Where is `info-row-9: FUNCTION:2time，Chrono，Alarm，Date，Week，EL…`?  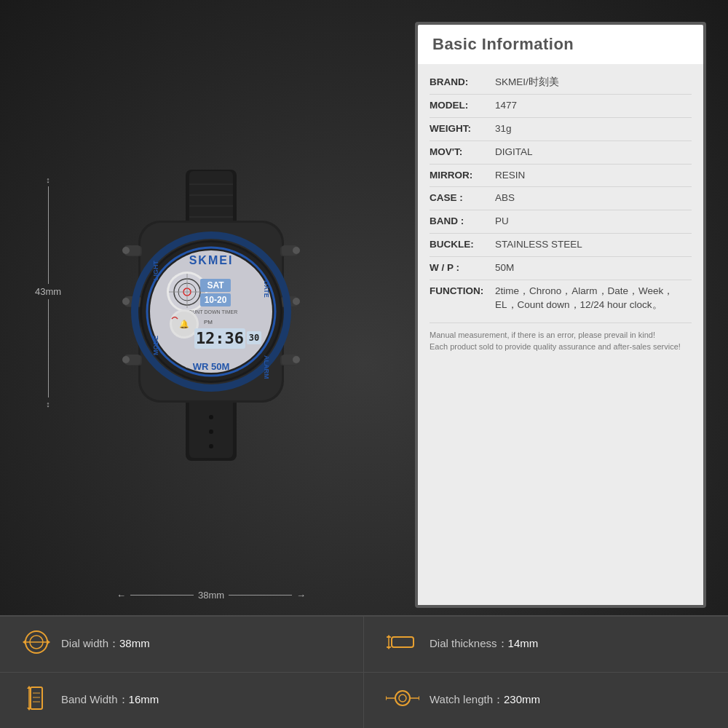 info-row-9: FUNCTION:2time，Chrono，Alarm，Date，Week，EL… is located at coordinates (561, 298).